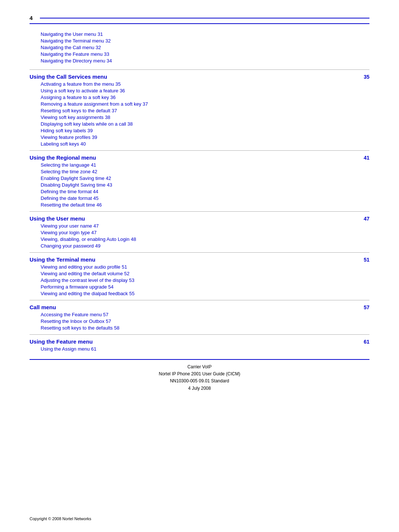 This screenshot has height=532, width=399. What do you see at coordinates (205, 198) in the screenshot?
I see `toc-item-link: Defining the date format 45` at bounding box center [205, 198].